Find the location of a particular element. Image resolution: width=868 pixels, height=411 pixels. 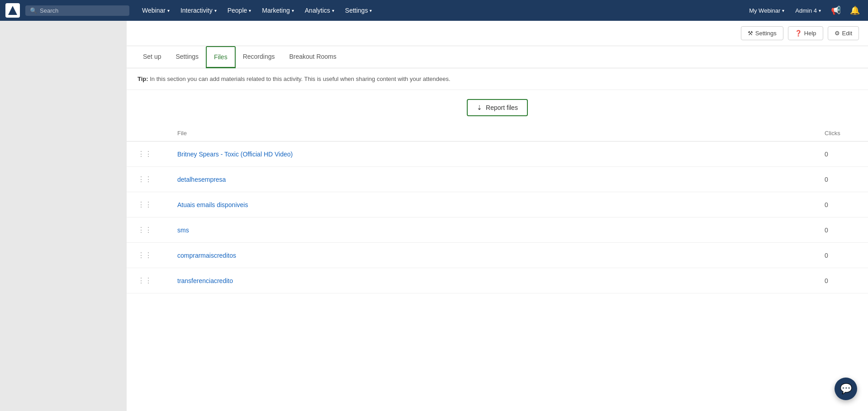

table-row: ⋮⋮ Atuais emails disponiveis 0 is located at coordinates (498, 205).